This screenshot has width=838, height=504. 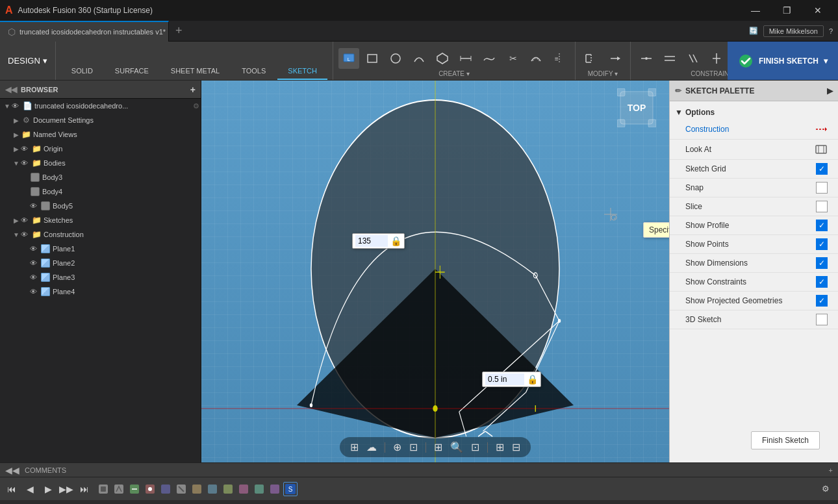 What do you see at coordinates (100, 220) in the screenshot?
I see `tree-item-sketches: ▶ 👁 📁 Sketches` at bounding box center [100, 220].